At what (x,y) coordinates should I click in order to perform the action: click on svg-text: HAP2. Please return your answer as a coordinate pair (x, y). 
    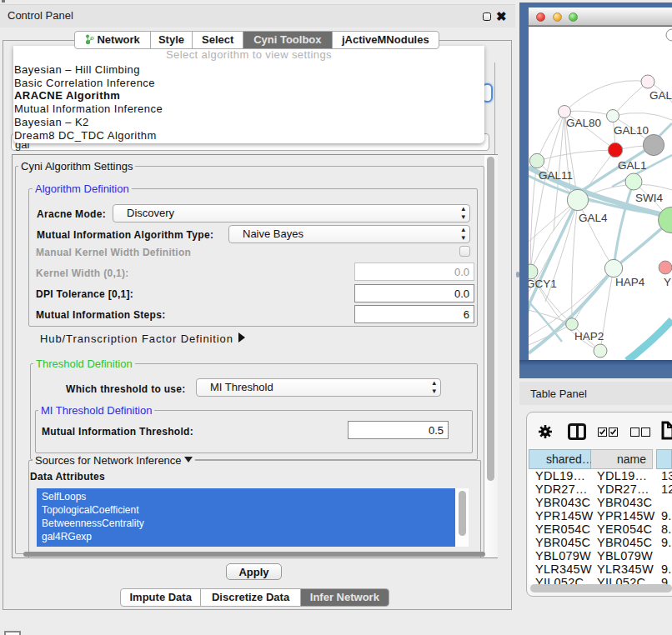
    Looking at the image, I should click on (589, 337).